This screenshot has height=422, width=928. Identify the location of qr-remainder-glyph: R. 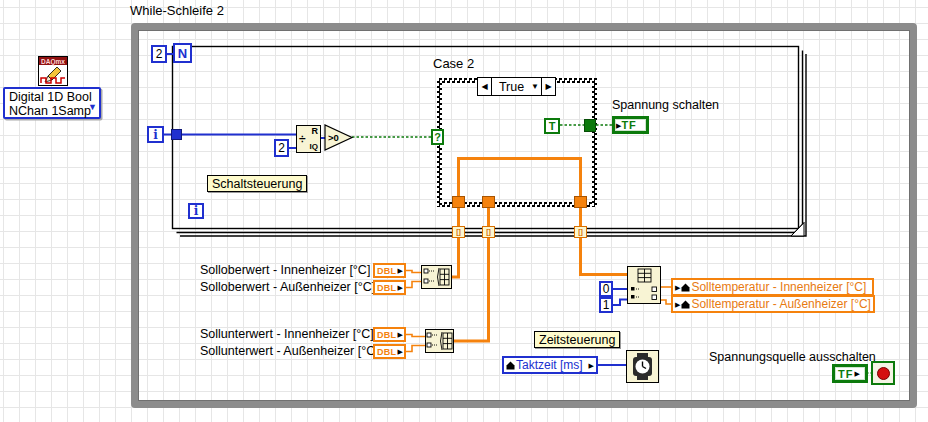
(316, 131).